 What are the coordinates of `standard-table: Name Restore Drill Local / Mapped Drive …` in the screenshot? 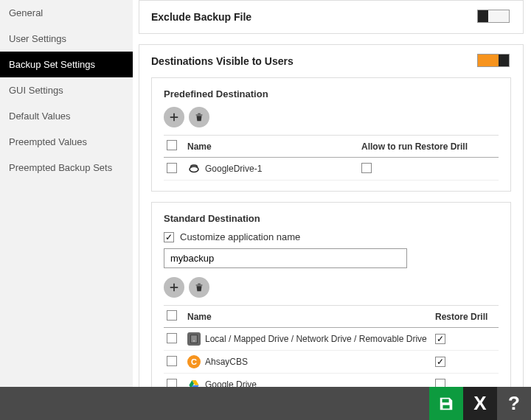 It's located at (331, 346).